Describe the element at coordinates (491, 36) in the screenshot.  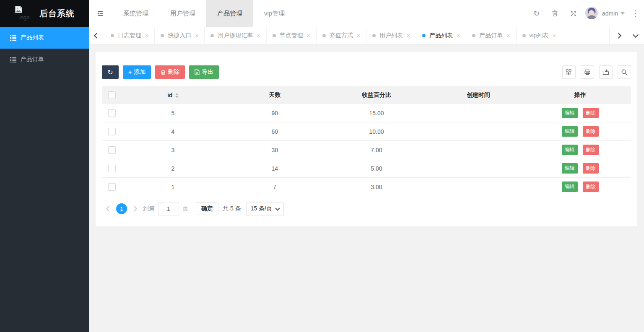
I see `tab-item: 产品订单 ×` at that location.